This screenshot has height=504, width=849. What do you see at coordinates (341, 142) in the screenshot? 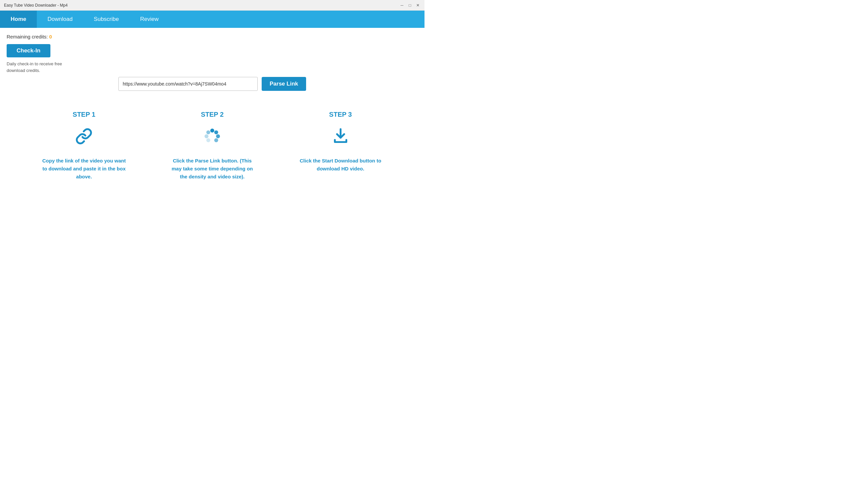
I see `step-3: STEP 3 Click the Start Download button t…` at bounding box center [341, 142].